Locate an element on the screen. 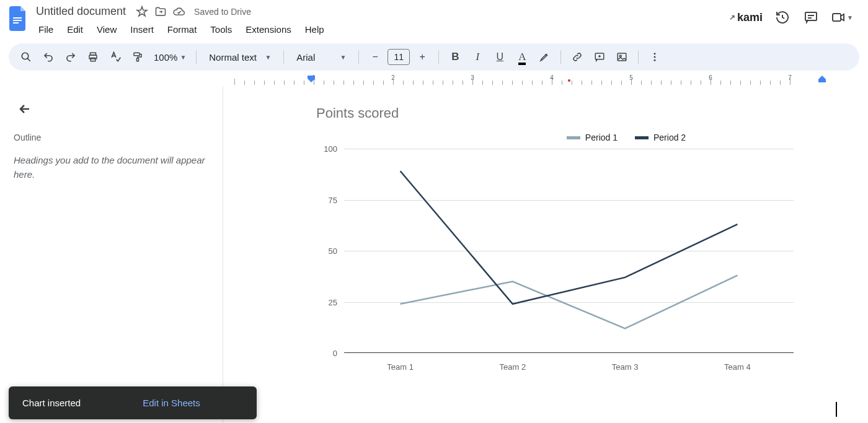  x-axis-labels: Team 1Team 2Team 3Team 4 is located at coordinates (569, 367).